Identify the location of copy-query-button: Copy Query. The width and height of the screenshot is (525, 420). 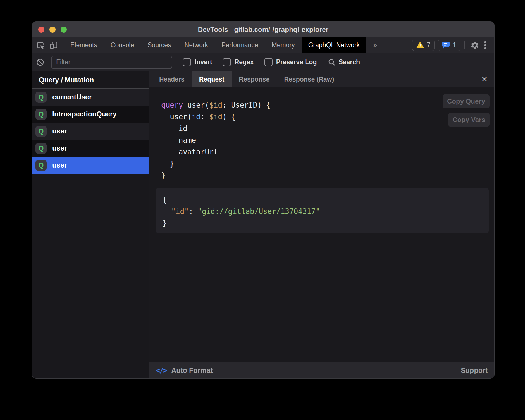
(466, 101).